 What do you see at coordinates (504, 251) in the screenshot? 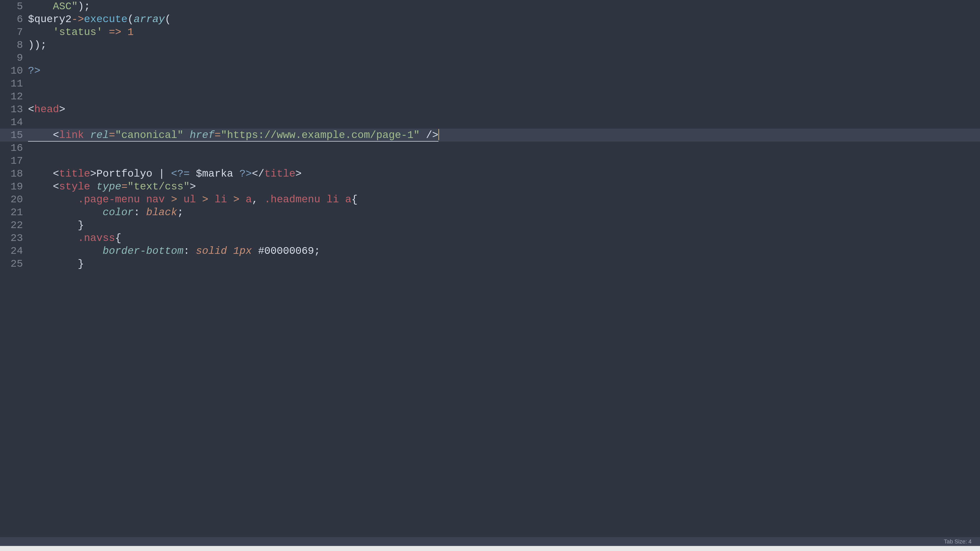
I see `code-content: border-bottom: solid 1px #00000069;` at bounding box center [504, 251].